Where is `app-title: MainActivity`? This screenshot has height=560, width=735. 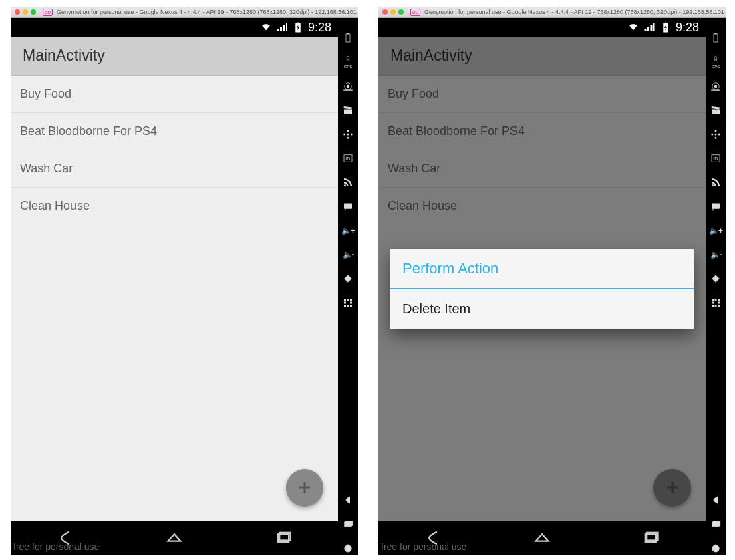
app-title: MainActivity is located at coordinates (64, 56).